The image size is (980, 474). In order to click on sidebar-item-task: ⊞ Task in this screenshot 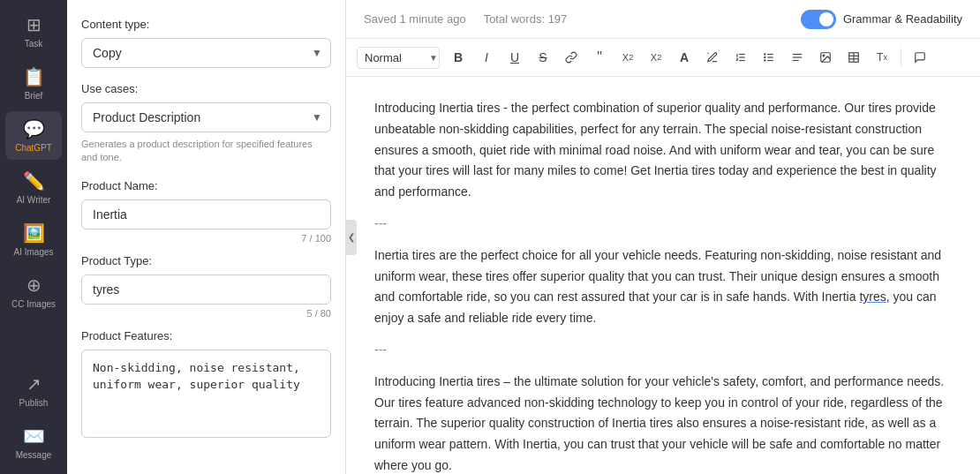, I will do `click(34, 32)`.